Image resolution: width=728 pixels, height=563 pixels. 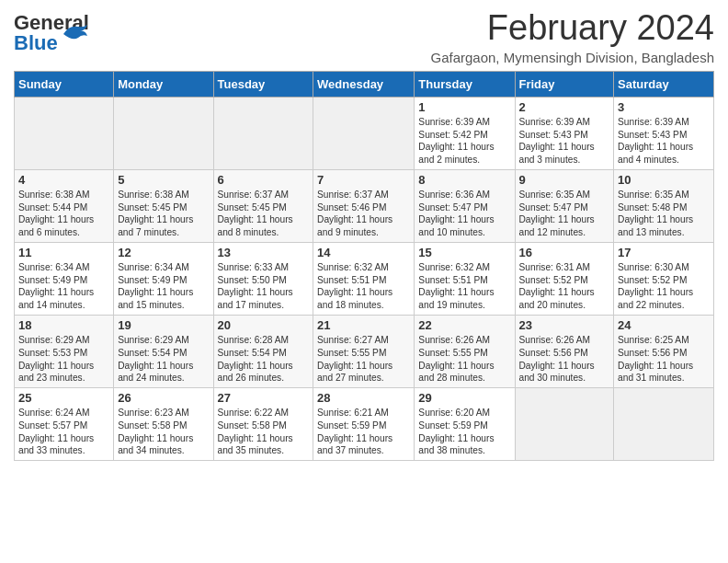 I want to click on day-number: 18, so click(x=64, y=326).